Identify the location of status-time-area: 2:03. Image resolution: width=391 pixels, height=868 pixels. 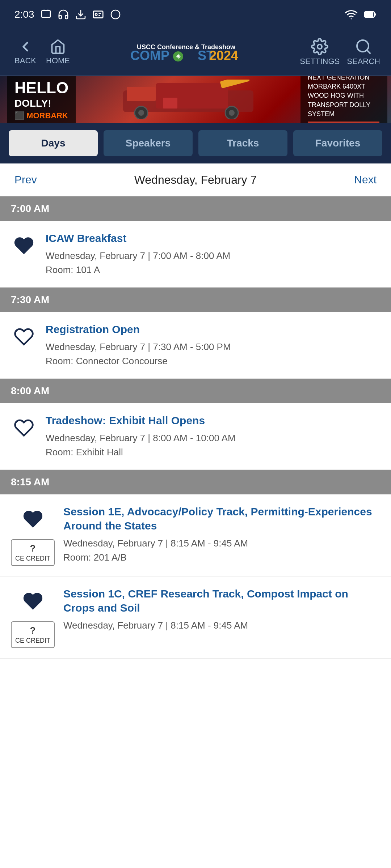
(68, 14).